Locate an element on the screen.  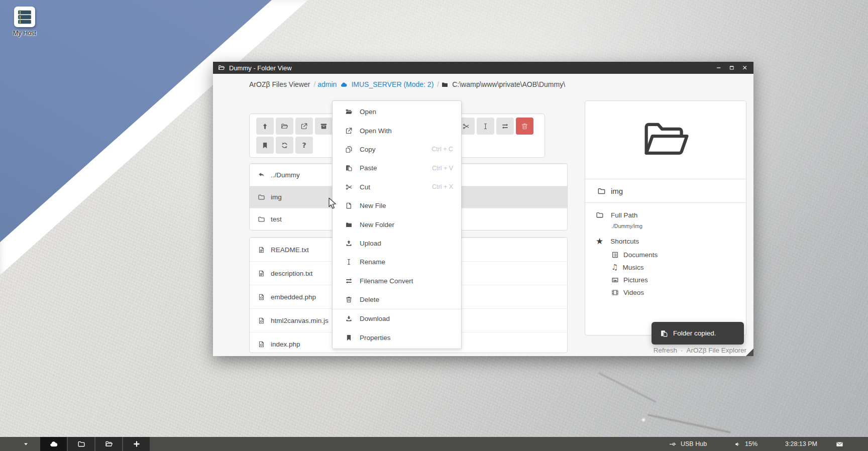
preview-name-row: img is located at coordinates (666, 191).